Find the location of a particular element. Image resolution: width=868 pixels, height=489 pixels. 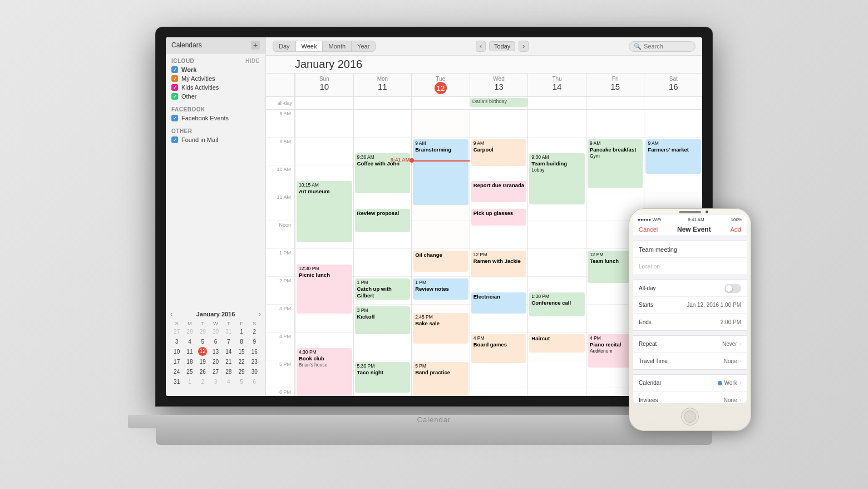

mini-day: 25 is located at coordinates (189, 372).